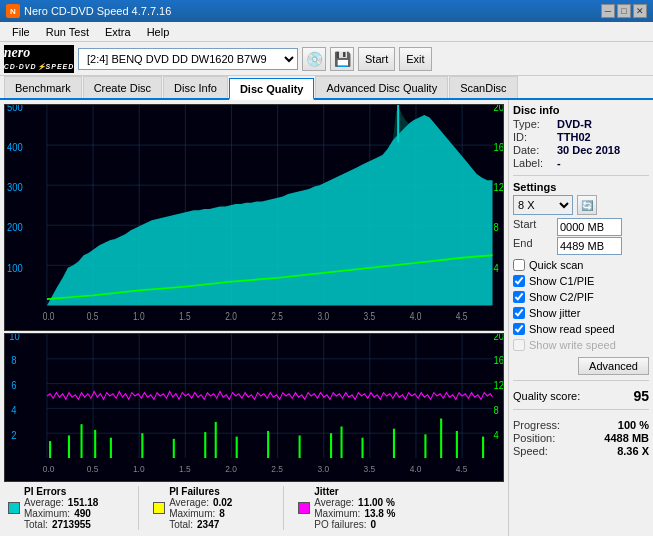 The image size is (653, 536). What do you see at coordinates (519, 265) in the screenshot?
I see `quick-scan-check` at bounding box center [519, 265].